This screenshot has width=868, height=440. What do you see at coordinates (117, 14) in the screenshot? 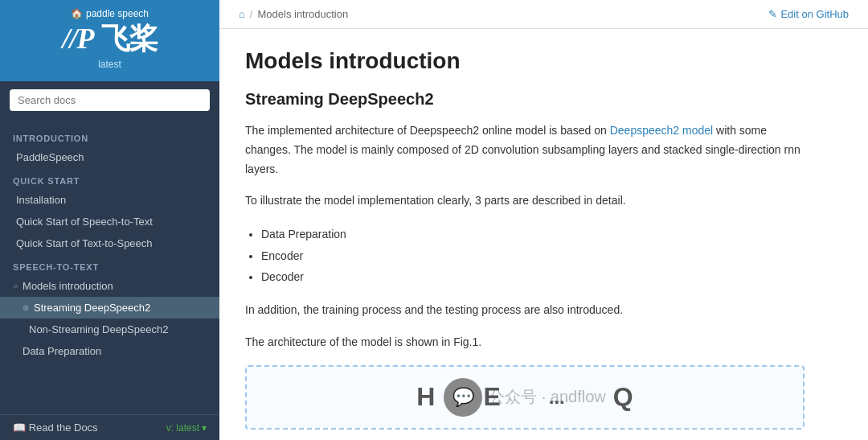
I see `brand-name: paddle speech` at bounding box center [117, 14].